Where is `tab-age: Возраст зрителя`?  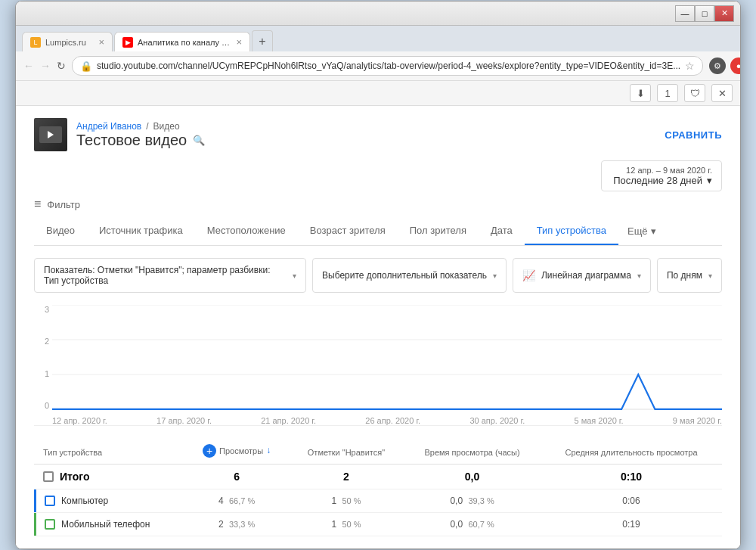
tab-age: Возраст зрителя is located at coordinates (348, 231).